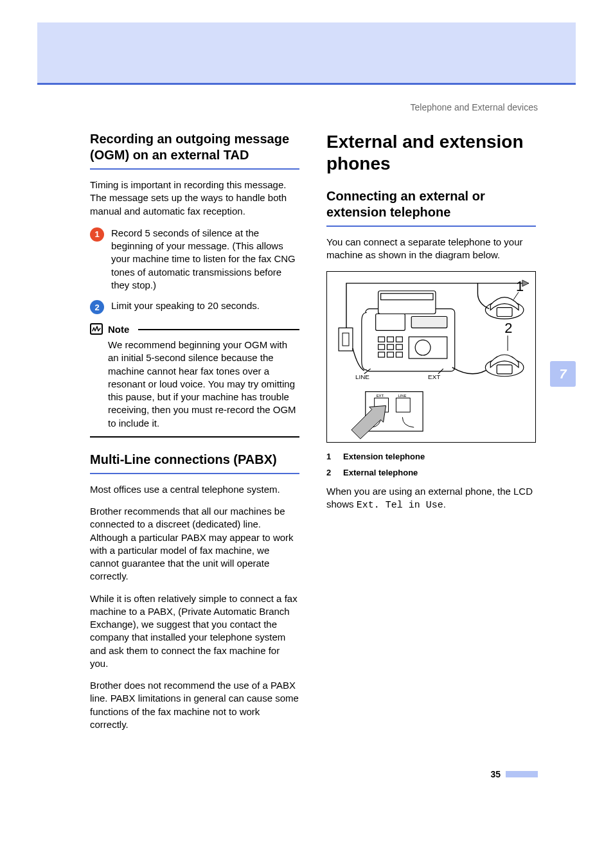  What do you see at coordinates (508, 328) in the screenshot?
I see `diagram-callout-2: 2` at bounding box center [508, 328].